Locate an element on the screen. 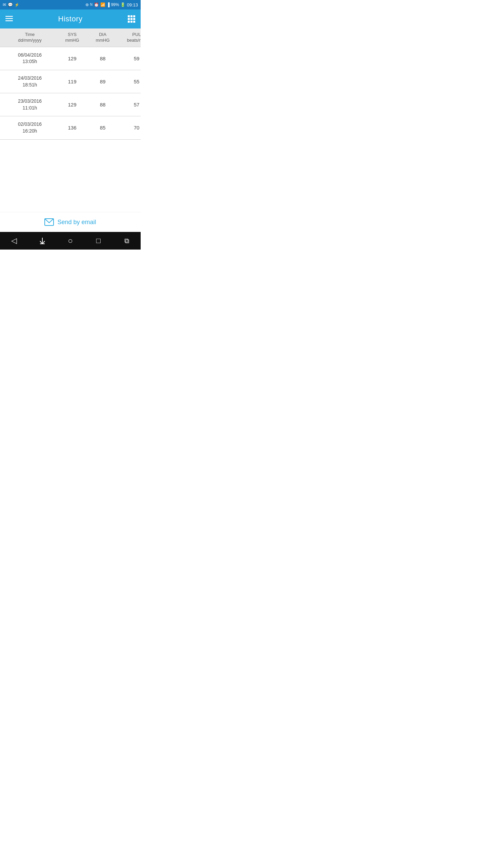 This screenshot has height=868, width=488. signal-icon: ▐ is located at coordinates (108, 5).